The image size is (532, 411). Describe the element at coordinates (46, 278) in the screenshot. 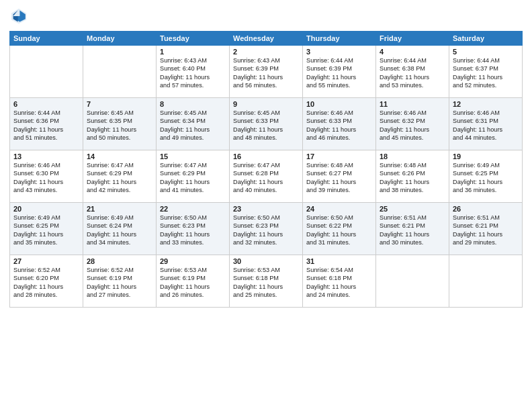

I see `cell-line: Sunset: 6:20 PM` at that location.